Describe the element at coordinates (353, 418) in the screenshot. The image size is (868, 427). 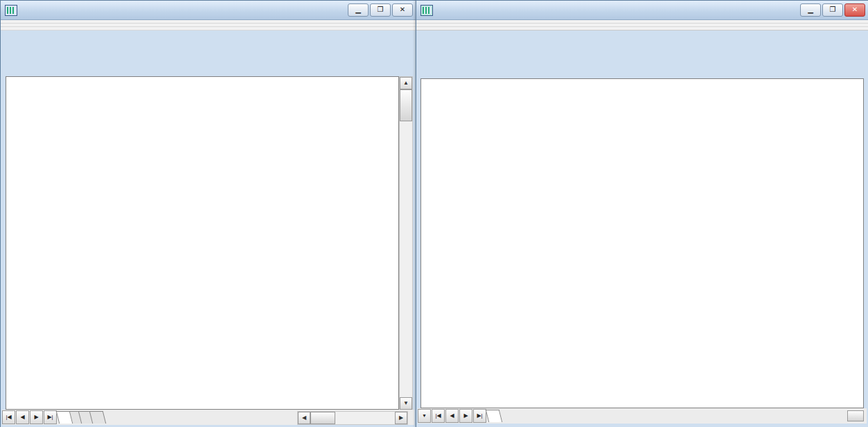
I see `schematic-hscrollbar: ◀ ▶` at that location.